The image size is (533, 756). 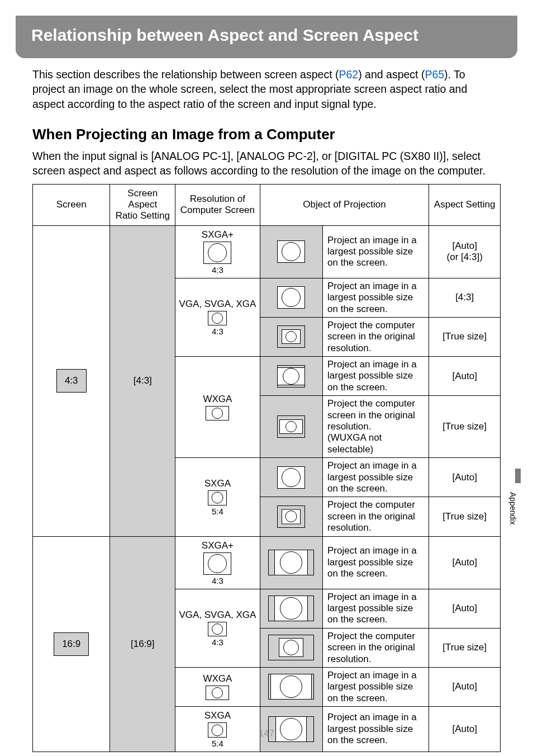 I want to click on screen-aspect-cell: [16:9], so click(x=143, y=644).